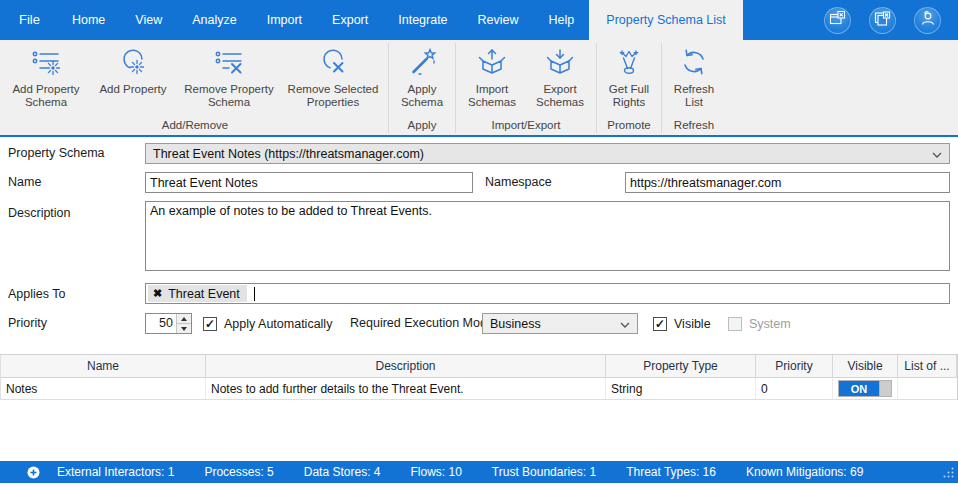  I want to click on menu-integrate: Integrate, so click(422, 20).